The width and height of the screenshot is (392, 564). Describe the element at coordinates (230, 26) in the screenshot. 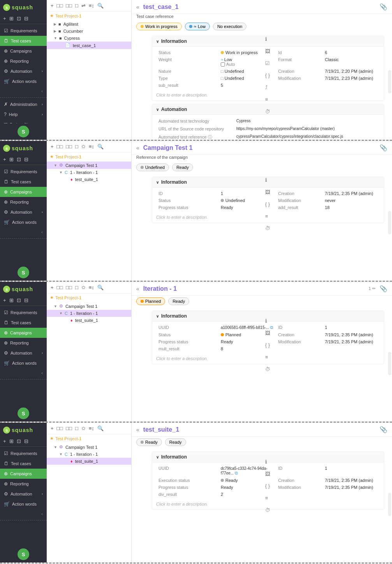

I see `status-badge: No execution` at that location.